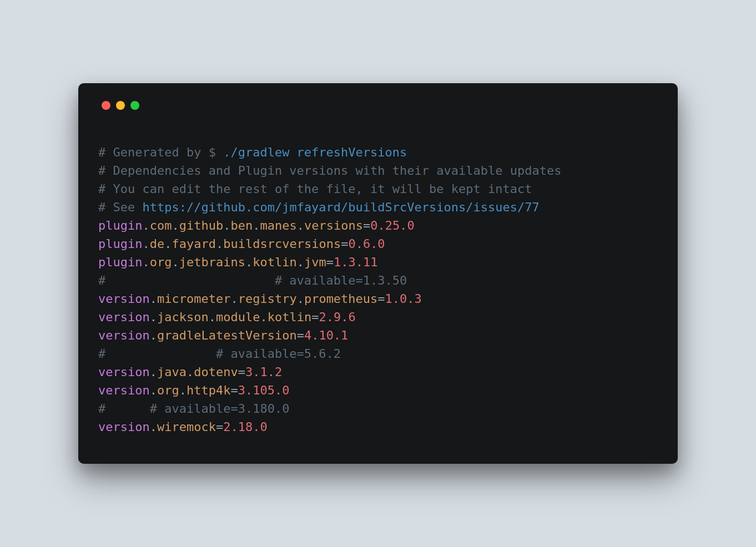  Describe the element at coordinates (315, 189) in the screenshot. I see `comment-line: # You can edit the rest of the file, it …` at that location.